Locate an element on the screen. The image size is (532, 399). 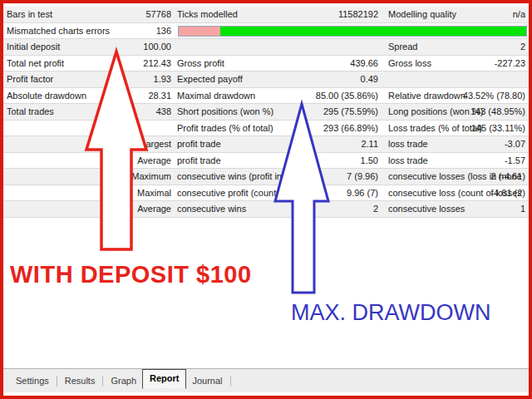
modelling-quality-bar-mismatch-segment is located at coordinates (200, 32).